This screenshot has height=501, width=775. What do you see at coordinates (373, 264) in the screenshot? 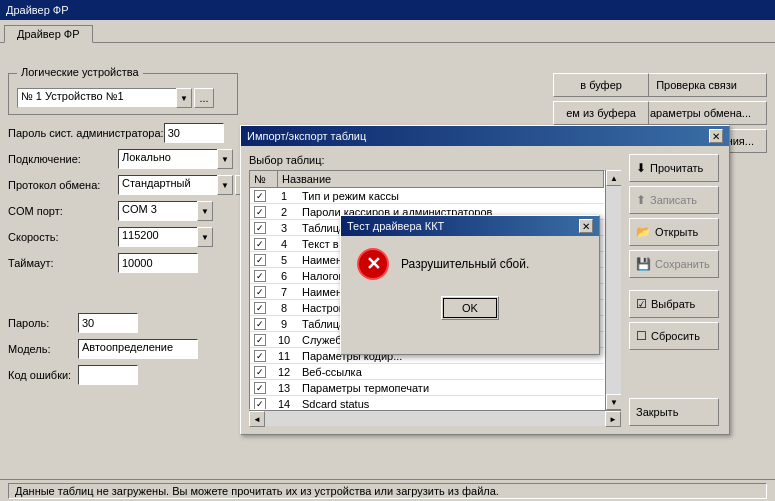
I see `error-icon: ✕` at bounding box center [373, 264].